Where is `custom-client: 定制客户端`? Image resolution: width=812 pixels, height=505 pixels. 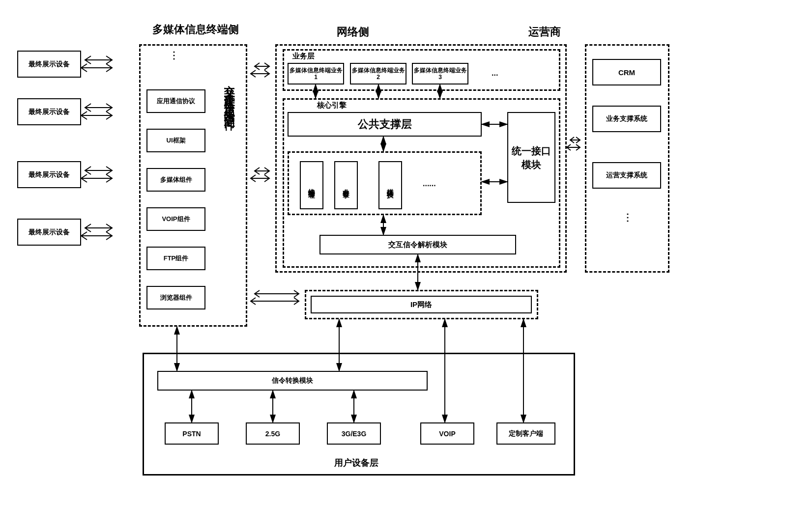 custom-client: 定制客户端 is located at coordinates (526, 433).